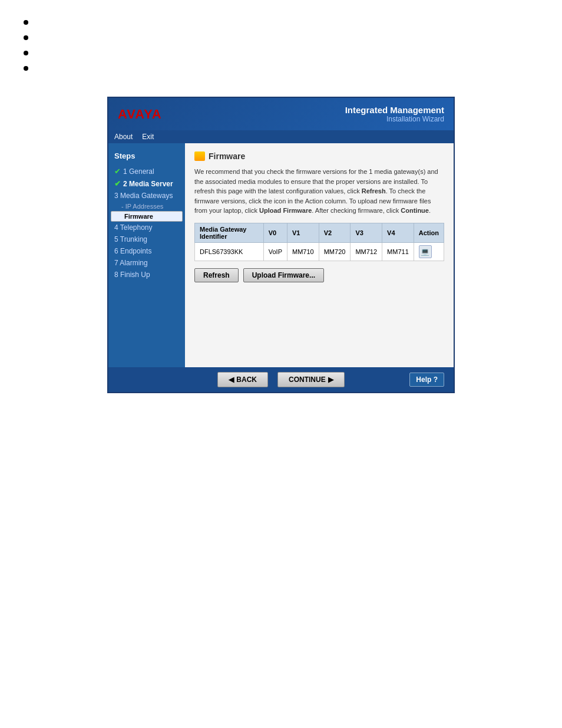 The height and width of the screenshot is (728, 562). I want to click on sidebar-step-general: ✔ 1 General, so click(147, 171).